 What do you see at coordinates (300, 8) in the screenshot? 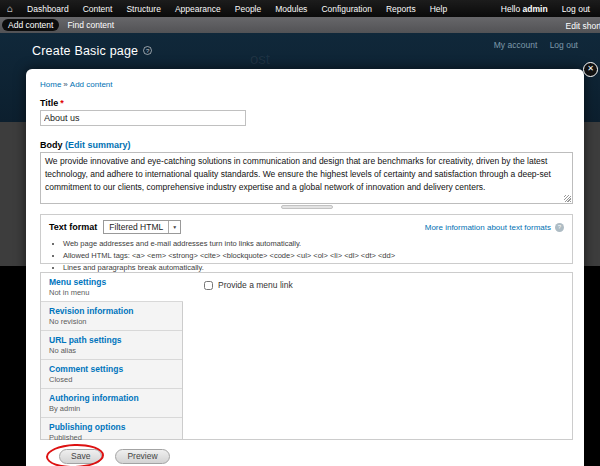
I see `admin-toolbar: ⌂ Dashboard Content Structure Appearance…` at bounding box center [300, 8].